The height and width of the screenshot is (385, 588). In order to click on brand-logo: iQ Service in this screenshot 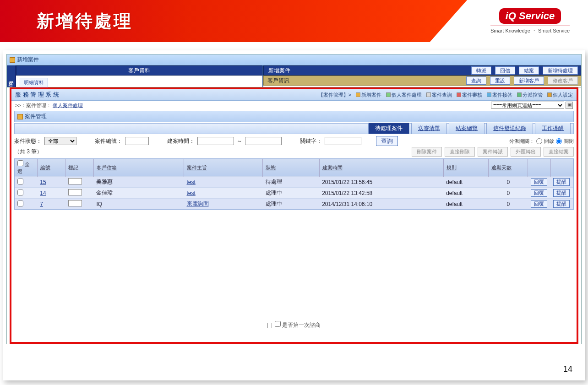, I will do `click(530, 16)`.